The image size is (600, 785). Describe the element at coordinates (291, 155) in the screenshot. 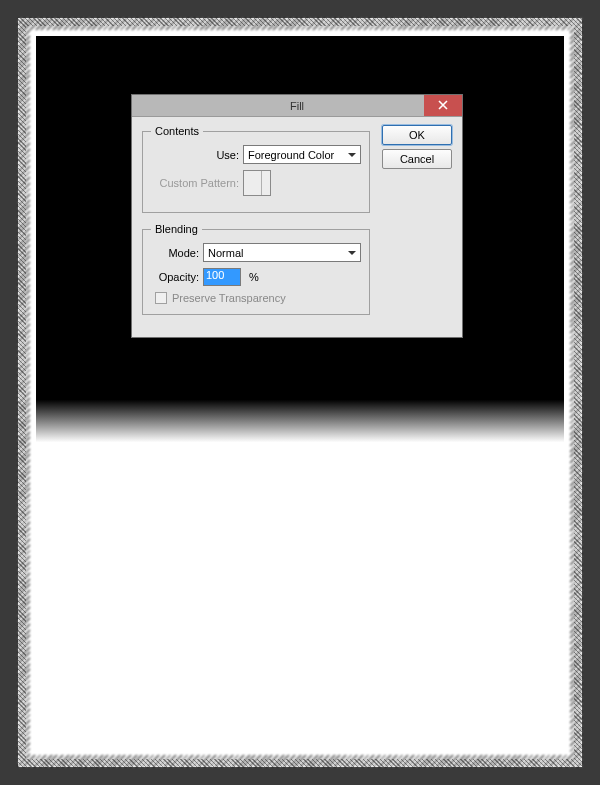

I see `use-value: Foreground Color` at that location.